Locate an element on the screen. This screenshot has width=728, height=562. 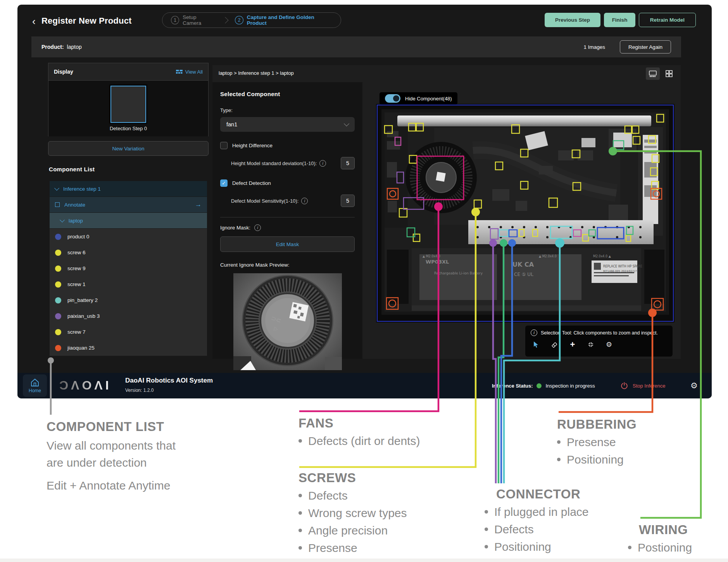
previous-step-button: Previous Step is located at coordinates (573, 20).